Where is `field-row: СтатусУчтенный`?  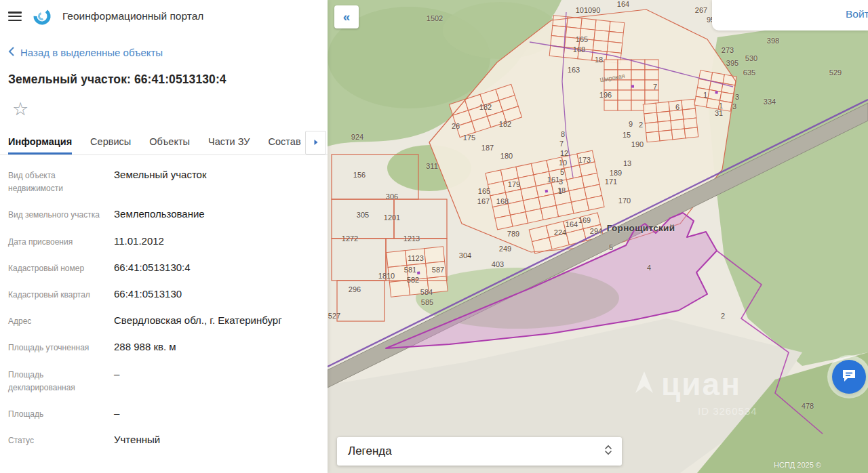 field-row: СтатусУчтенный is located at coordinates (164, 440).